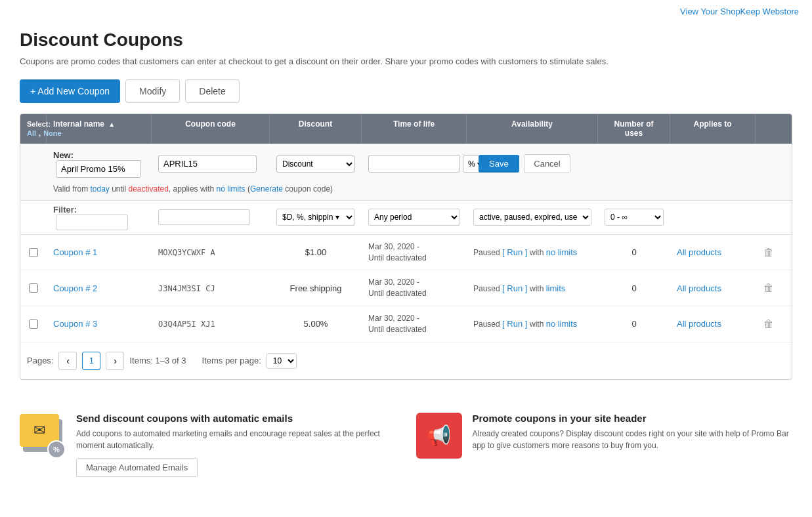 The width and height of the screenshot is (812, 517). Describe the element at coordinates (186, 324) in the screenshot. I see `row3-code: O3Q4AP5I XJ1` at that location.